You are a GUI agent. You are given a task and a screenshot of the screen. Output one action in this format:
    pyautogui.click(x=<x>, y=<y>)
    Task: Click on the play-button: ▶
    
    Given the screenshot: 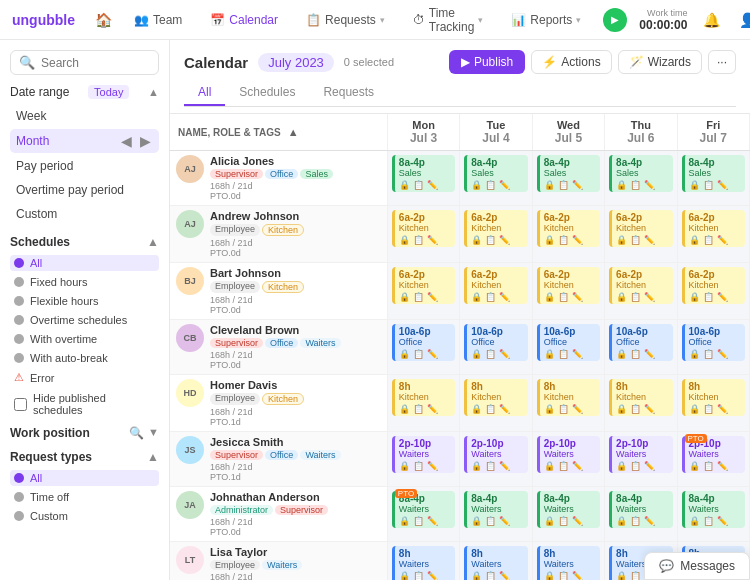 What is the action you would take?
    pyautogui.click(x=615, y=20)
    